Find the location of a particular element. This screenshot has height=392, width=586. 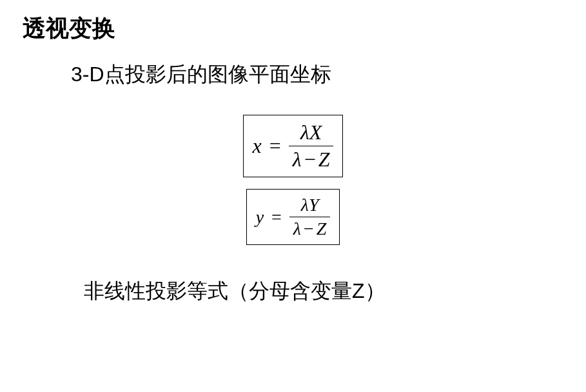

subtitle: 3-D点投影后的图像平面坐标 is located at coordinates (318, 75).